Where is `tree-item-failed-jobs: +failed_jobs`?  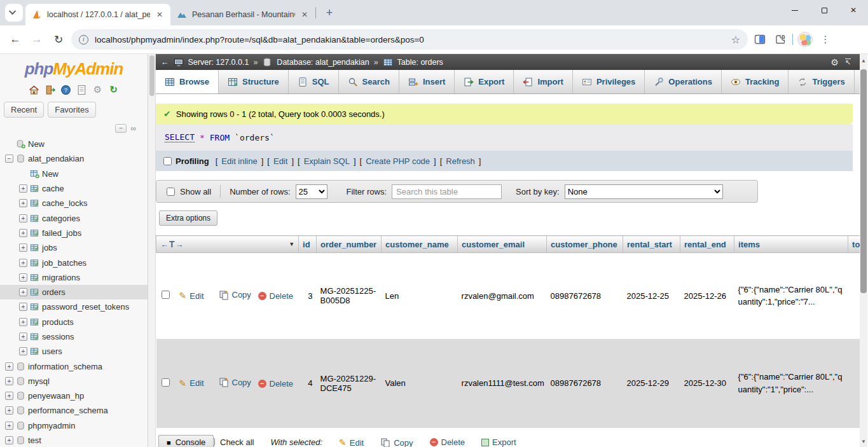 tree-item-failed-jobs: +failed_jobs is located at coordinates (74, 233).